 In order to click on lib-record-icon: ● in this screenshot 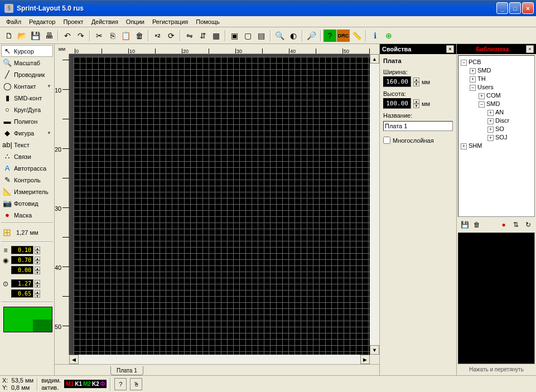, I will do `click(504, 225)`.